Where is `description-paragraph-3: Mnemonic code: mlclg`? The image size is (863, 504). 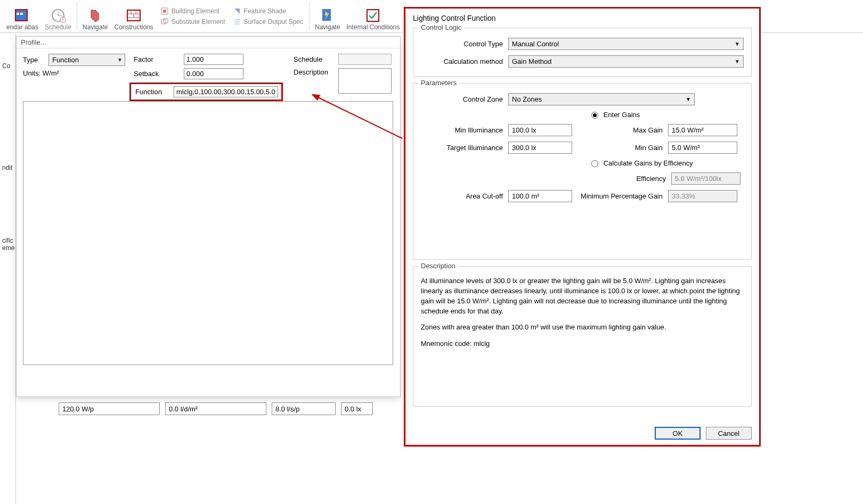 description-paragraph-3: Mnemonic code: mlclg is located at coordinates (582, 344).